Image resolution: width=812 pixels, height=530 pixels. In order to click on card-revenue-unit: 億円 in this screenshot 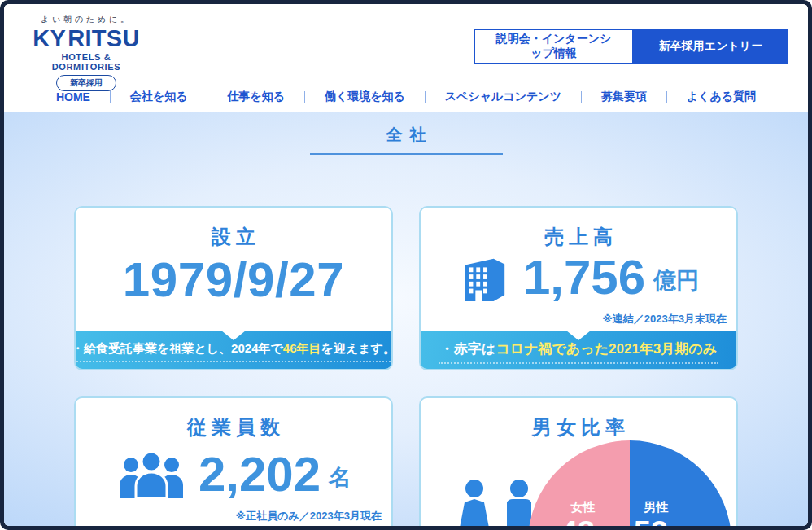, I will do `click(676, 284)`.